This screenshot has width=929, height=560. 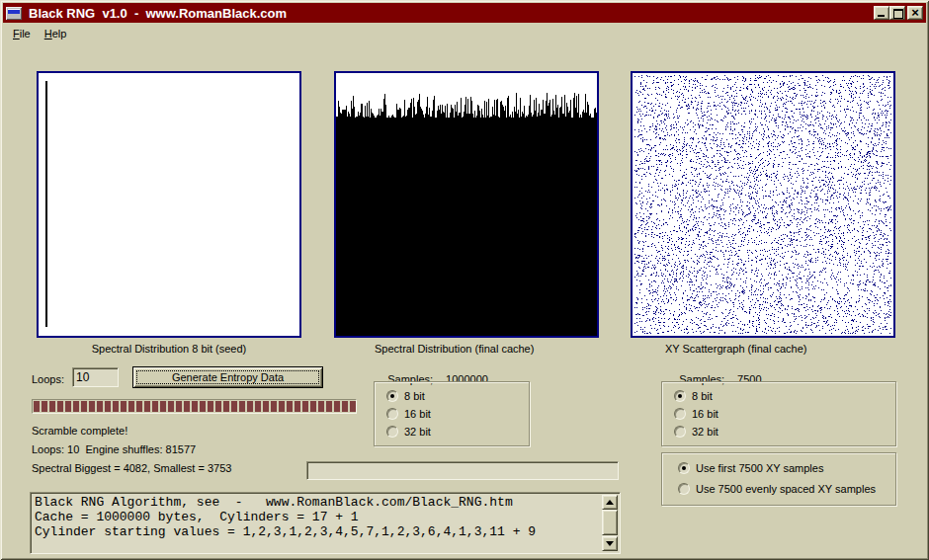 I want to click on status-spectral-range: Spectral Biggest = 4082, Smallest = 3753, so click(x=131, y=468).